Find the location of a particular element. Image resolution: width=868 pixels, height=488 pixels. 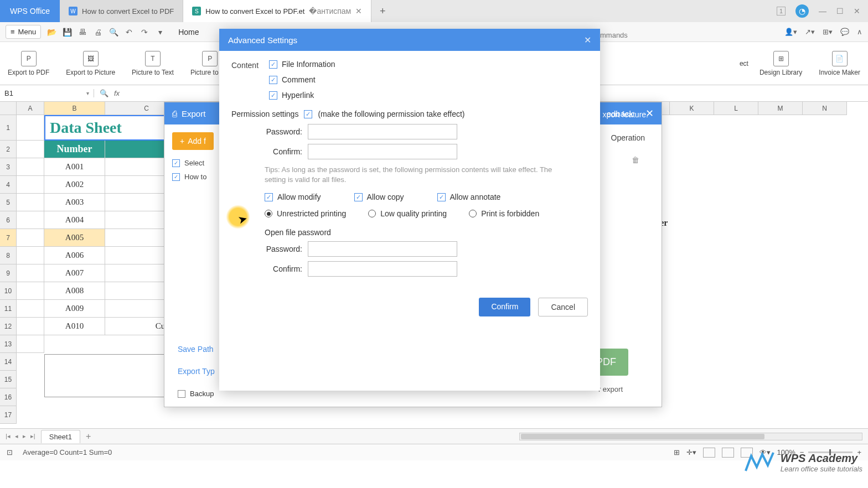

redo-icon: ↷ is located at coordinates (144, 32).